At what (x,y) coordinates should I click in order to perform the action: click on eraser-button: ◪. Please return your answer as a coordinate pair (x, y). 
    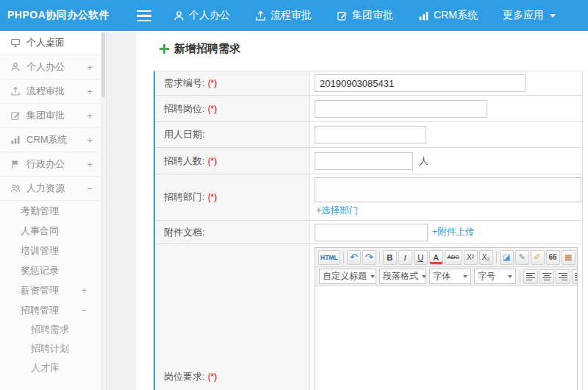
    Looking at the image, I should click on (507, 258).